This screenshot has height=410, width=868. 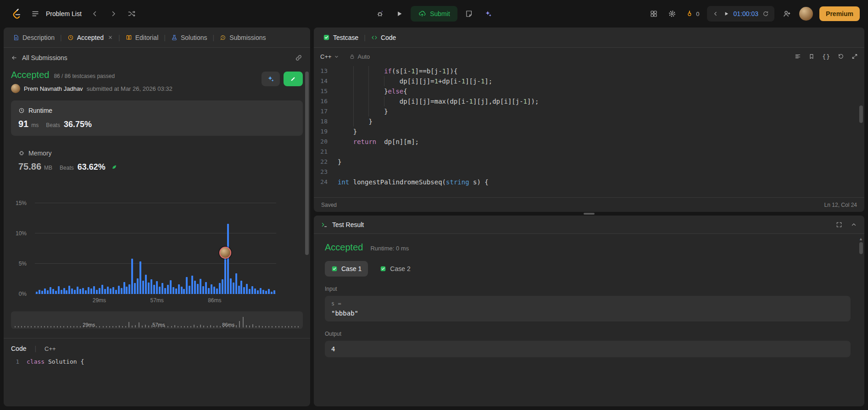 What do you see at coordinates (766, 14) in the screenshot?
I see `timer-reset-icon` at bounding box center [766, 14].